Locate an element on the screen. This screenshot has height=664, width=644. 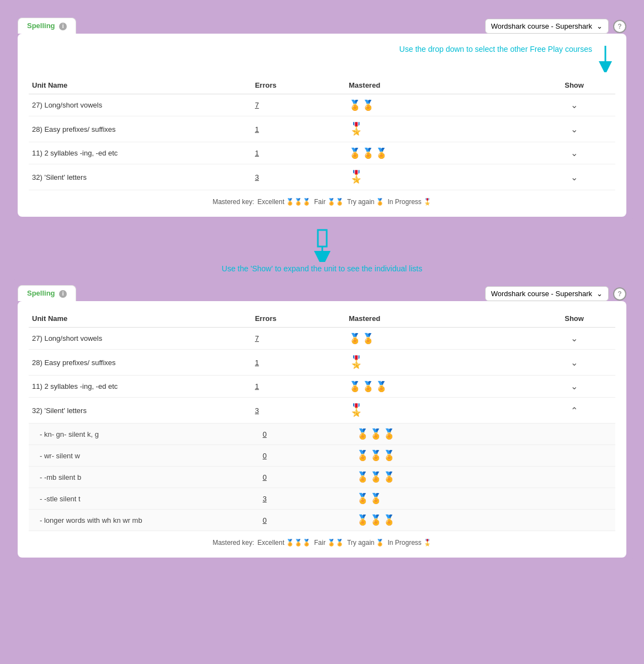
medals-inprogress-b2: 🎖️ is located at coordinates (439, 362).